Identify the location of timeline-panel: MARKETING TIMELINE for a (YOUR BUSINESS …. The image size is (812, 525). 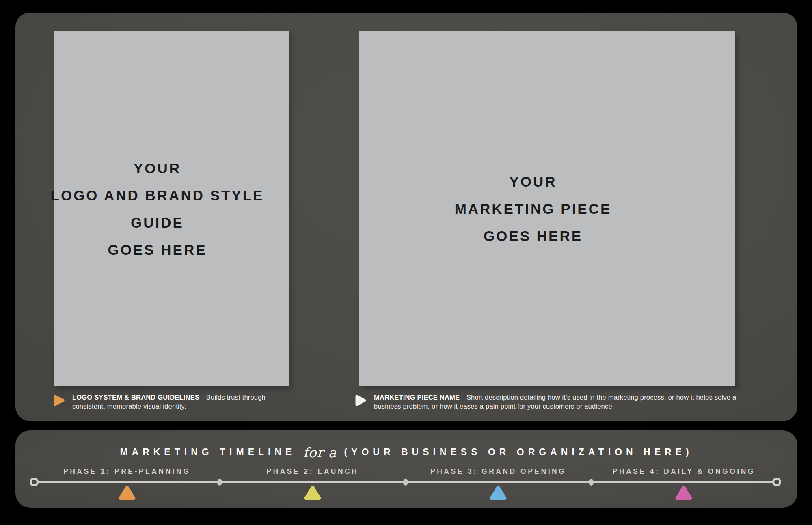
(406, 469).